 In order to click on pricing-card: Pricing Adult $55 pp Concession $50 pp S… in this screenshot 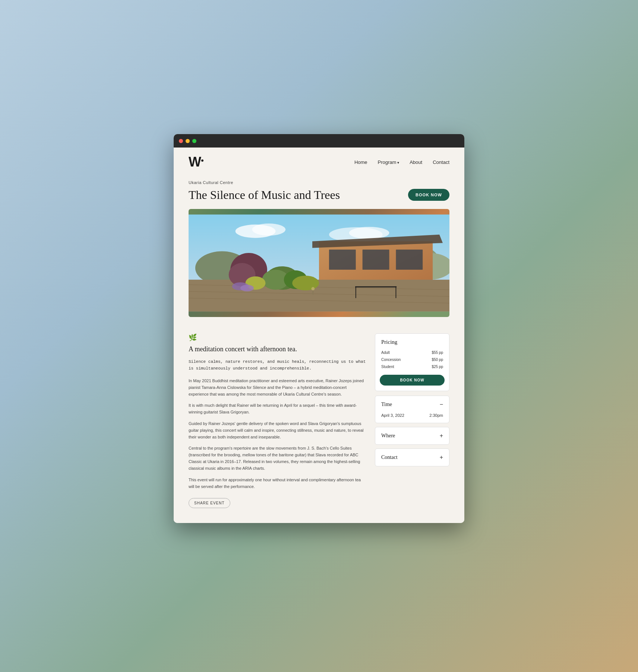, I will do `click(412, 362)`.